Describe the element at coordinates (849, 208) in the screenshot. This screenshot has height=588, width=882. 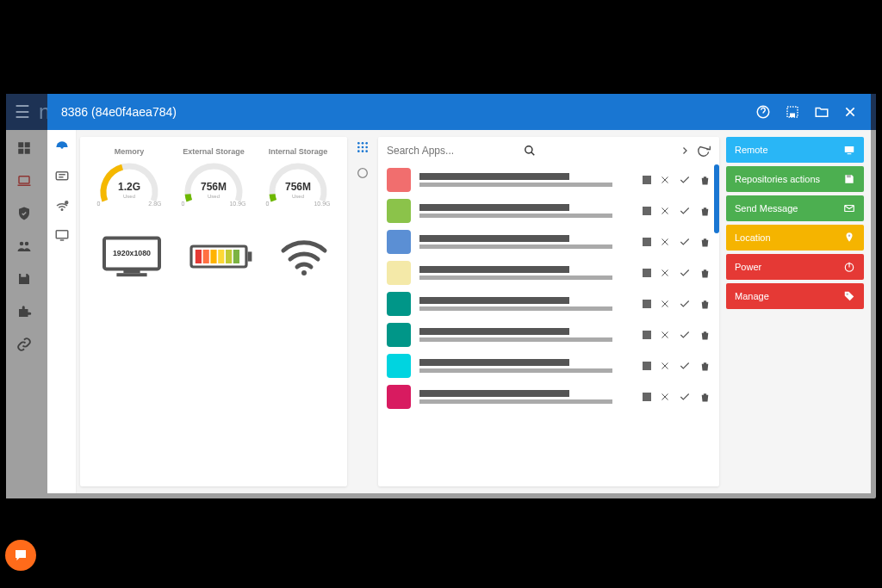
I see `mail-icon` at that location.